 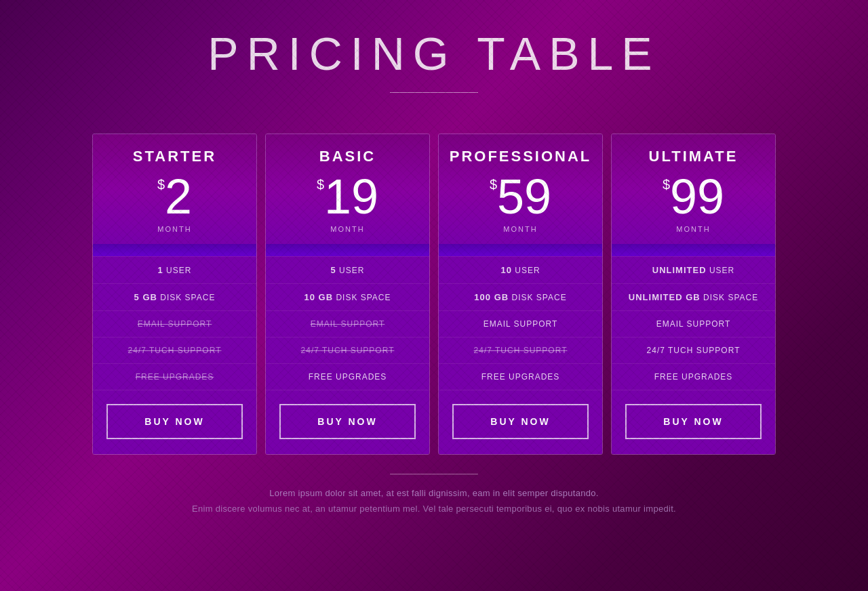 What do you see at coordinates (521, 422) in the screenshot?
I see `plan-footer-professional: BUY NOW` at bounding box center [521, 422].